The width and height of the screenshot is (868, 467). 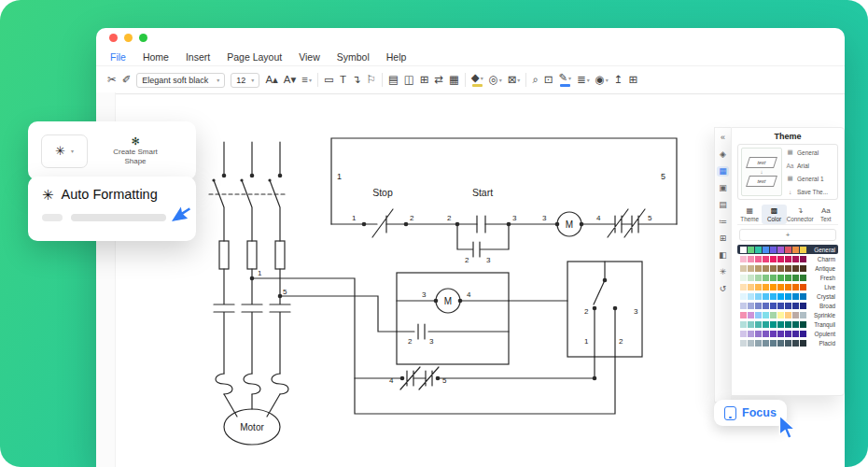 I want to click on lock-icon: ◉▾, so click(x=602, y=80).